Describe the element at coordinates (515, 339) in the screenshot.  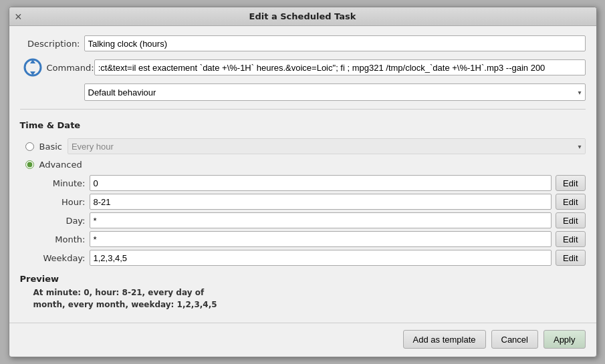
I see `cancel-button: Cancel` at that location.